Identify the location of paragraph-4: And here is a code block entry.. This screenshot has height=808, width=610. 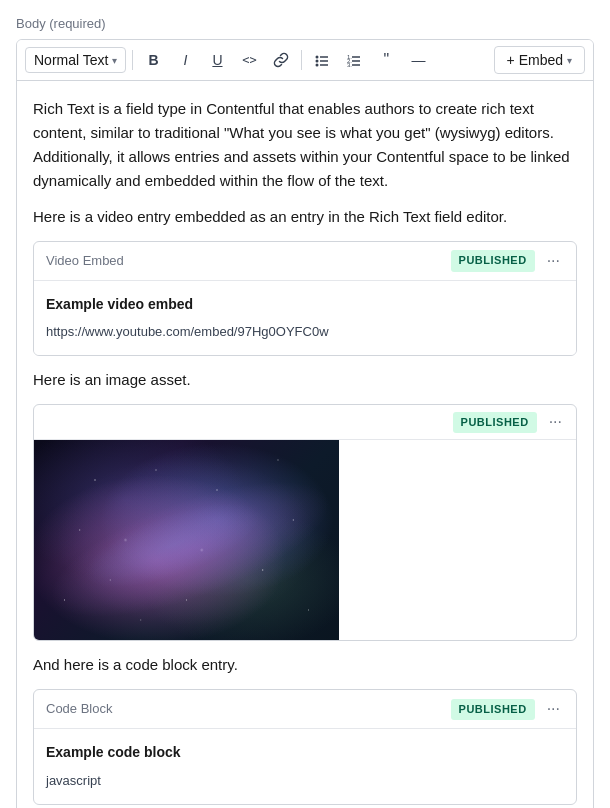
(305, 665).